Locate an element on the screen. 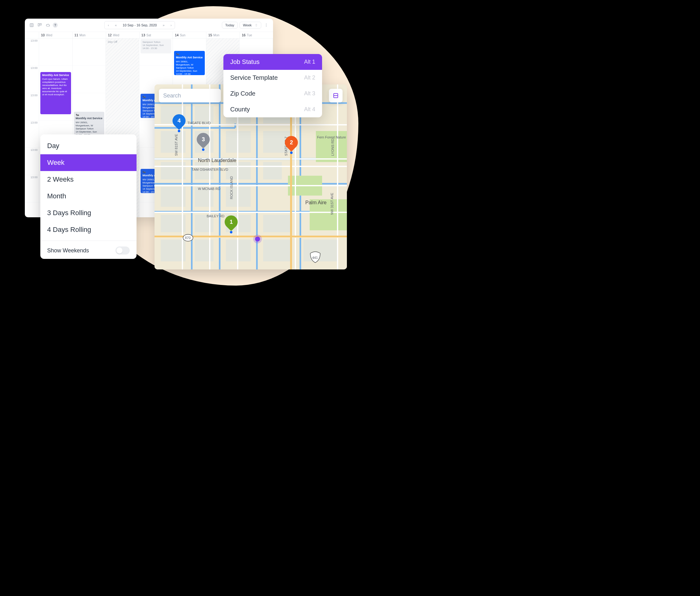 The height and width of the screenshot is (596, 700). calendar-day-headers: 10Wed 11Mon 12Wed 13Sat 14Sun 15Mon 16Tu… is located at coordinates (149, 35).